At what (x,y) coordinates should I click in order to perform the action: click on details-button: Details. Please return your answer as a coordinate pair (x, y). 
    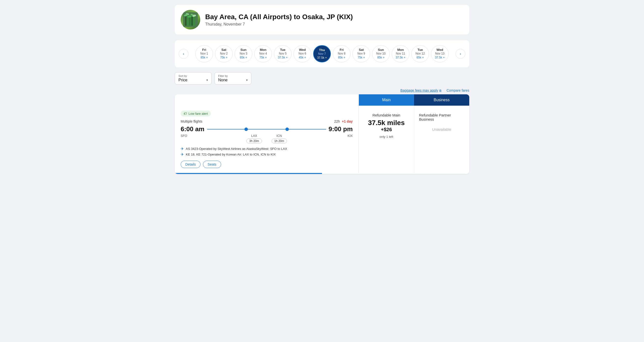
    Looking at the image, I should click on (190, 164).